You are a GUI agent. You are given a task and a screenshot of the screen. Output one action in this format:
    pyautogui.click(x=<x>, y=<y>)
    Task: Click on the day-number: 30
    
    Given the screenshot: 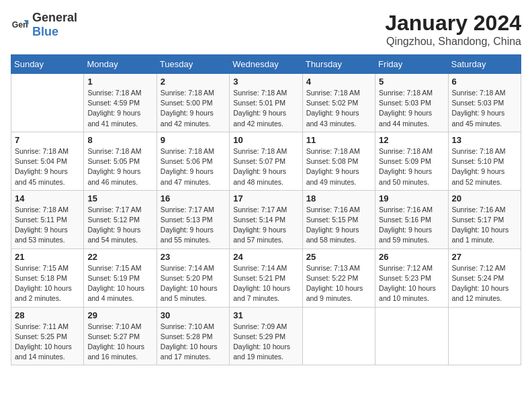 What is the action you would take?
    pyautogui.click(x=193, y=316)
    